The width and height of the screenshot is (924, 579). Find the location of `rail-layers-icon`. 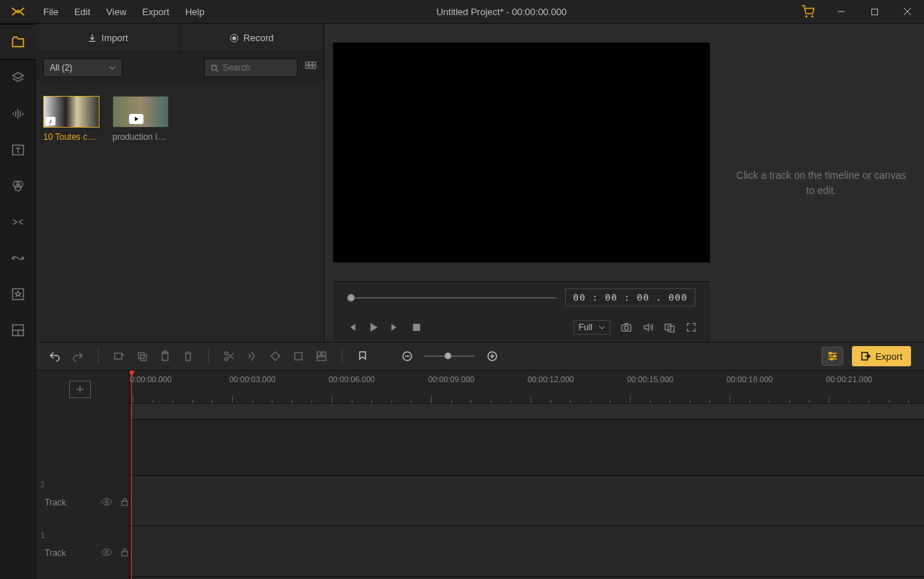

rail-layers-icon is located at coordinates (18, 78).